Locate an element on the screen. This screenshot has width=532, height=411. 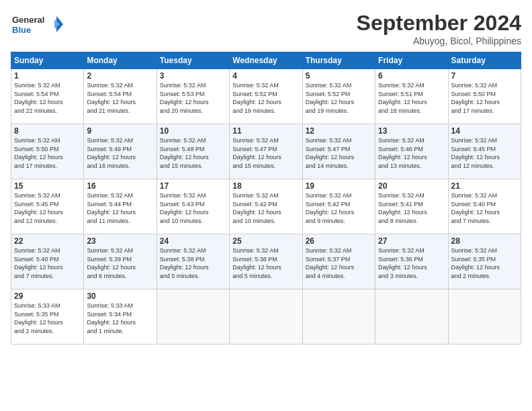
day-cell: 9Sunrise: 5:32 AM Sunset: 5:49 PM Daylig… is located at coordinates (120, 152).